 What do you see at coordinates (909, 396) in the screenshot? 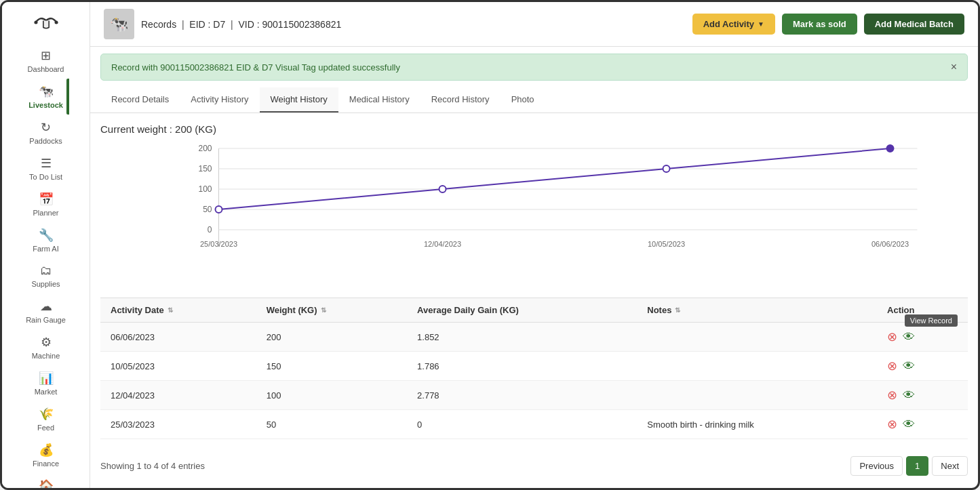
I see `view-icon-2: 👁` at bounding box center [909, 396].